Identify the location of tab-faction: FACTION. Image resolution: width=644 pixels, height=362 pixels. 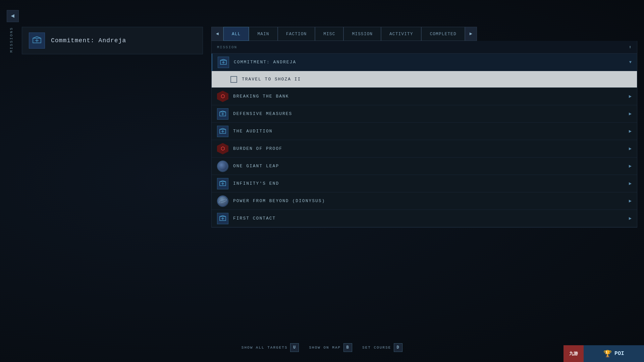
(297, 34).